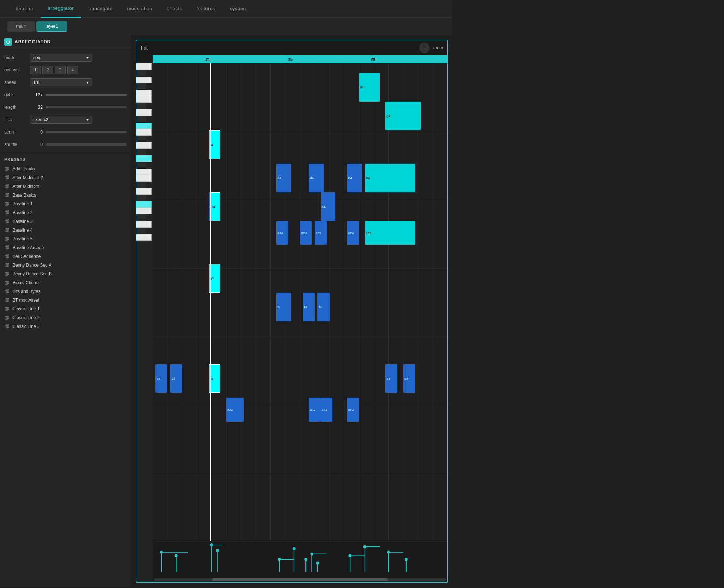  Describe the element at coordinates (144, 211) in the screenshot. I see `piano-key-b2` at that location.